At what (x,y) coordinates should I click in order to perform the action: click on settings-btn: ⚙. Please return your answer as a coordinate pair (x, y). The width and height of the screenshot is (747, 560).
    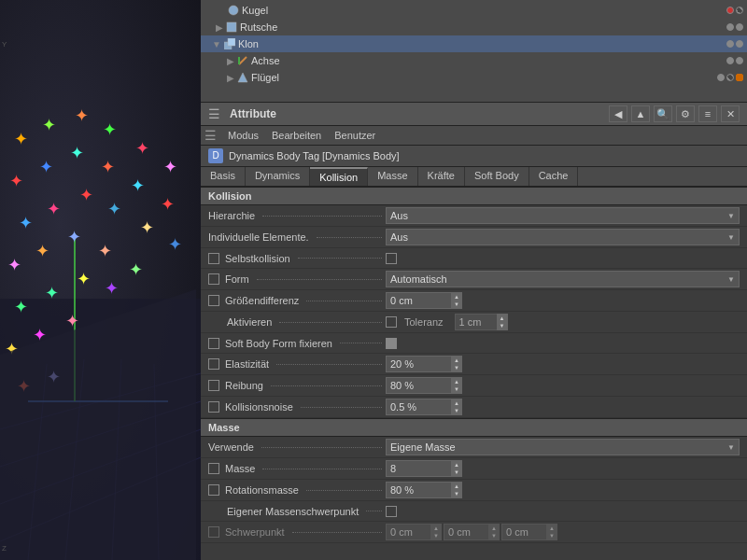
    Looking at the image, I should click on (685, 114).